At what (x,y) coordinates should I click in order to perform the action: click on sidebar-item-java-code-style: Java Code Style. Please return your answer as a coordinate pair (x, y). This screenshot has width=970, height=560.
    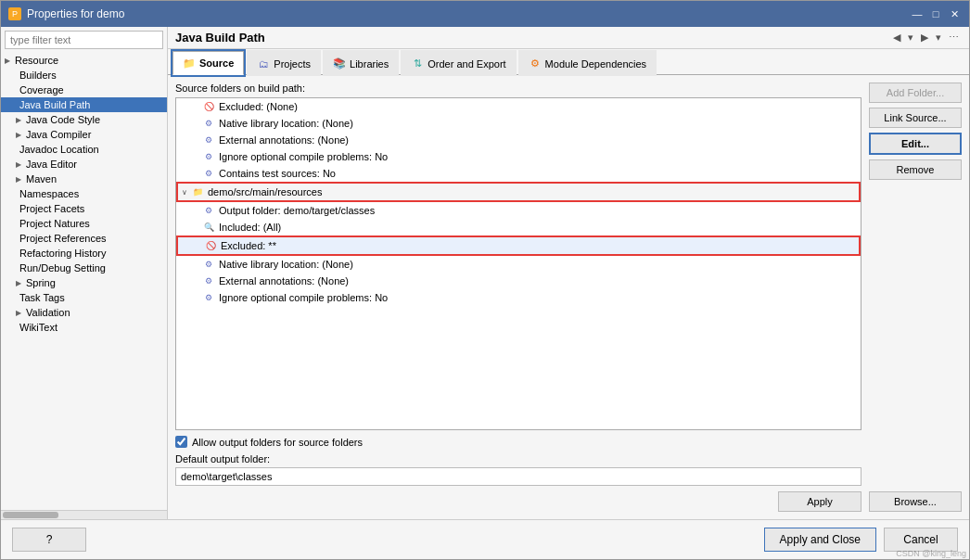
    Looking at the image, I should click on (83, 120).